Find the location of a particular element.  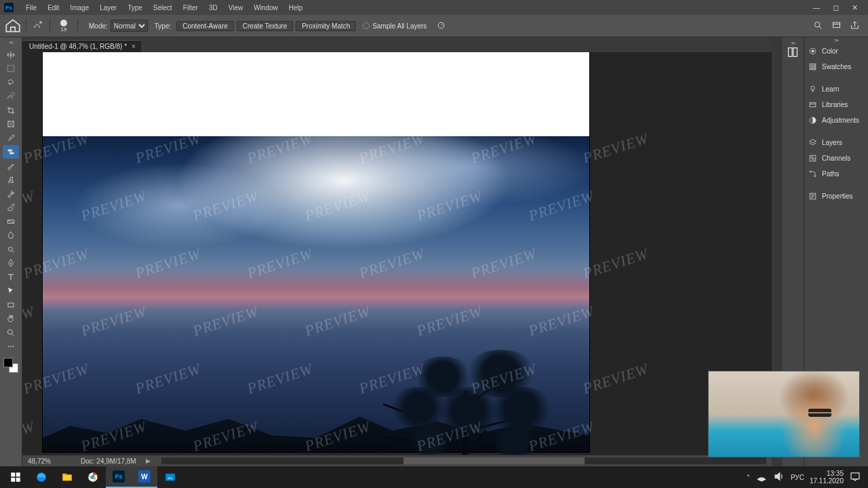

menu-window: Window is located at coordinates (266, 8).